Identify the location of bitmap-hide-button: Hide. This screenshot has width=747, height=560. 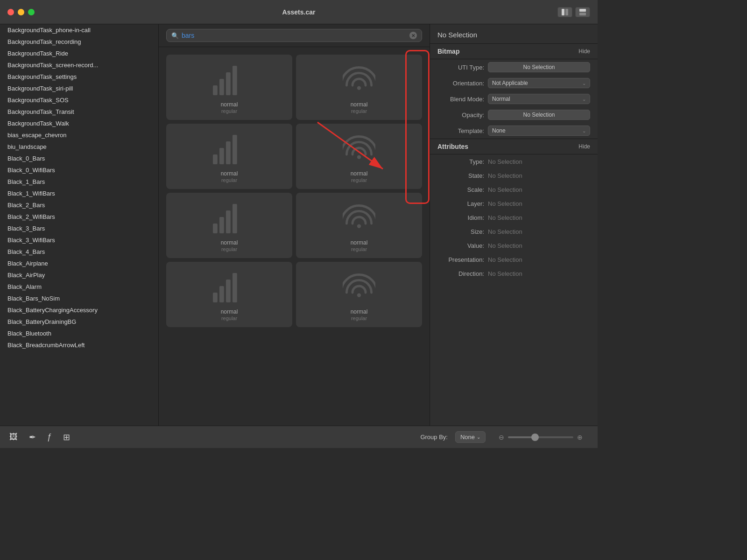
(585, 51).